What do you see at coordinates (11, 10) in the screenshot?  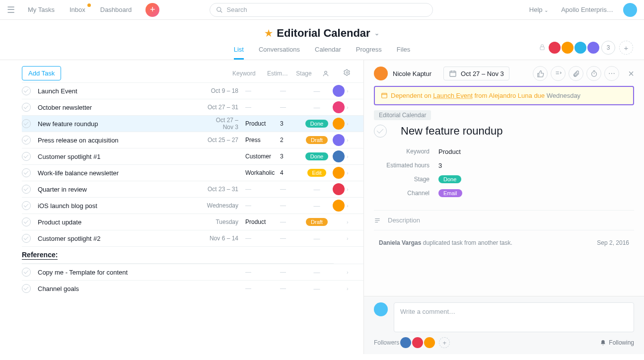 I see `menu-icon: ☰` at bounding box center [11, 10].